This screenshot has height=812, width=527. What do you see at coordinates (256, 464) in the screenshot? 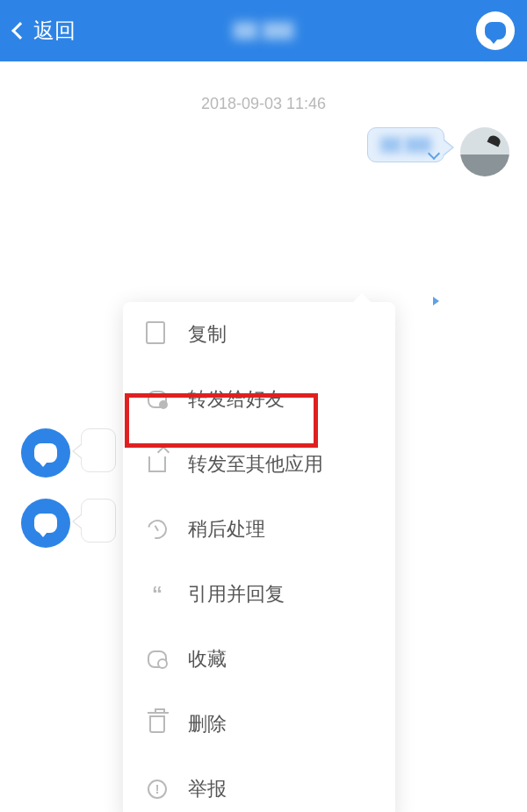
I see `menu-label: 转发至其他应用` at bounding box center [256, 464].